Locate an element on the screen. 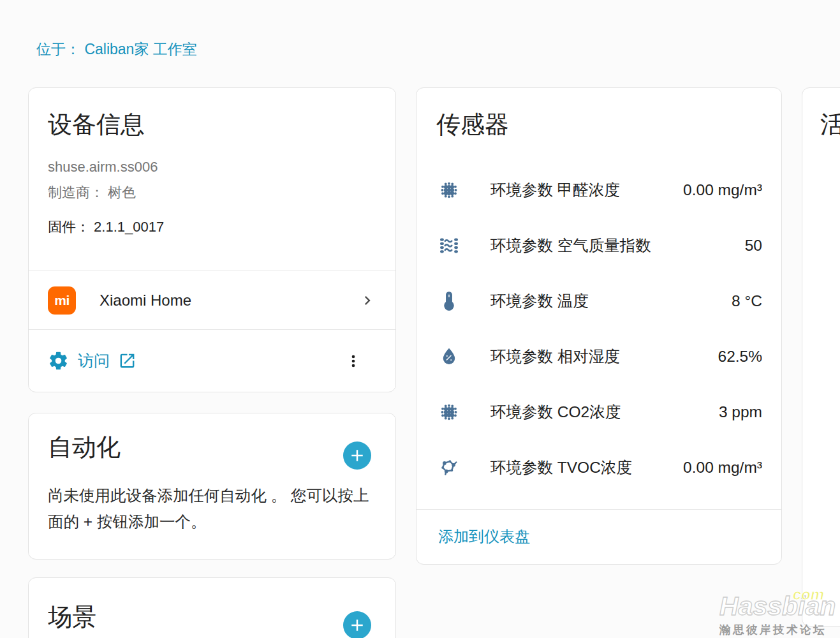 The image size is (840, 638). sensor-row-formaldehyde: 环境参数 甲醛浓度 0.00 mg/m³ is located at coordinates (599, 190).